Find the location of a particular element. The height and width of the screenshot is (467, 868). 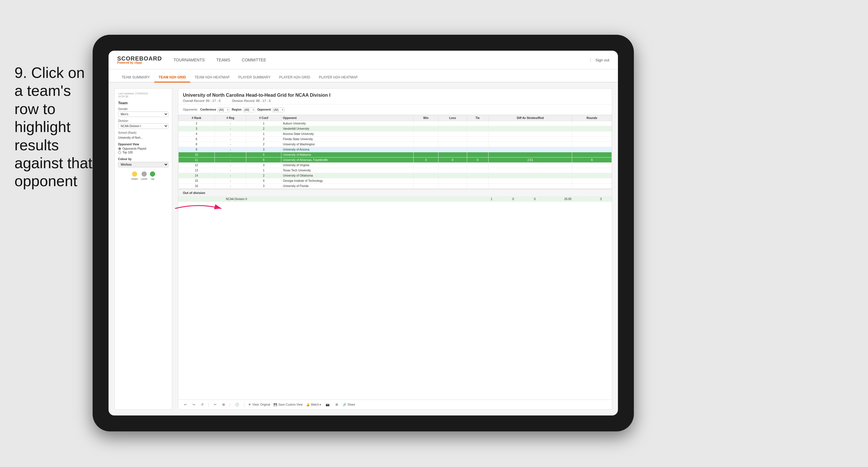

clock-button: 🕐 is located at coordinates (237, 405).